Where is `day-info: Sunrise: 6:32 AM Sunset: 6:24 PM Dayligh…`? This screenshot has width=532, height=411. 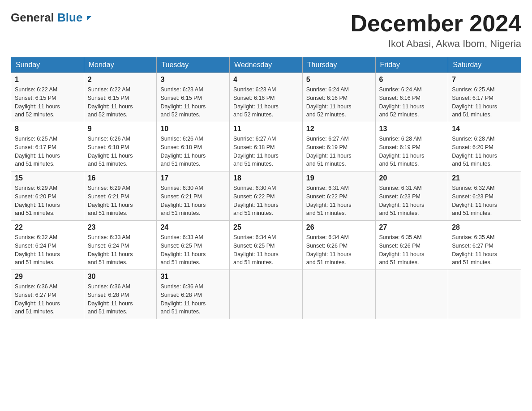
day-info: Sunrise: 6:32 AM Sunset: 6:24 PM Dayligh… is located at coordinates (47, 250).